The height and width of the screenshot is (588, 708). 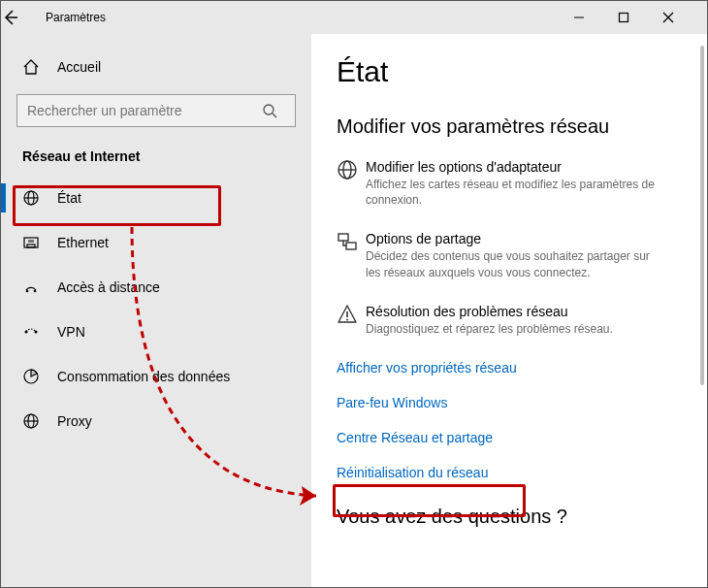 What do you see at coordinates (595, 17) in the screenshot?
I see `minimize-button` at bounding box center [595, 17].